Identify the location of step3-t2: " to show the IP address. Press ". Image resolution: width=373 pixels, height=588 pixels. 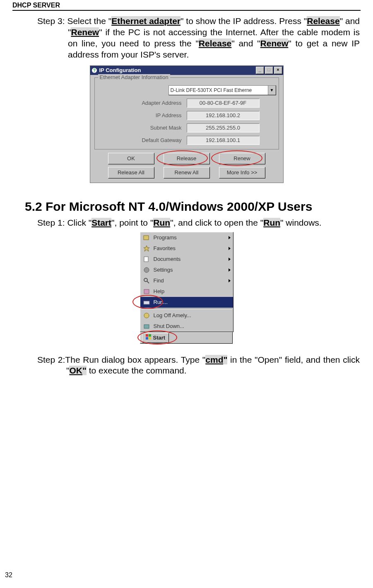
(243, 21).